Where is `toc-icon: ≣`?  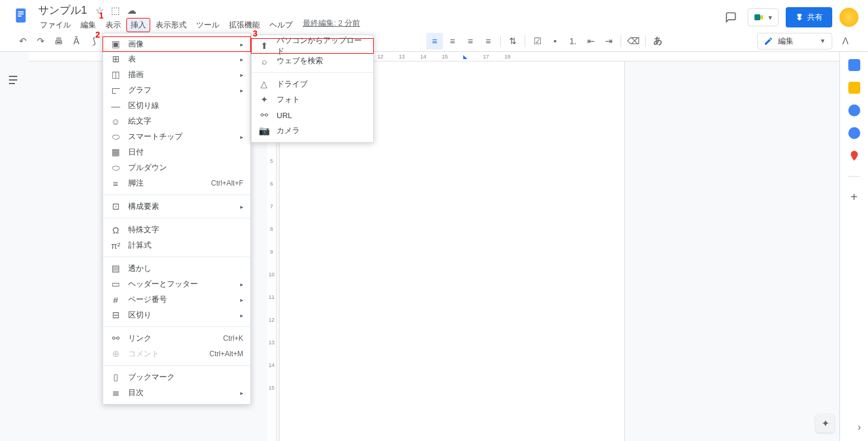 toc-icon: ≣ is located at coordinates (116, 393).